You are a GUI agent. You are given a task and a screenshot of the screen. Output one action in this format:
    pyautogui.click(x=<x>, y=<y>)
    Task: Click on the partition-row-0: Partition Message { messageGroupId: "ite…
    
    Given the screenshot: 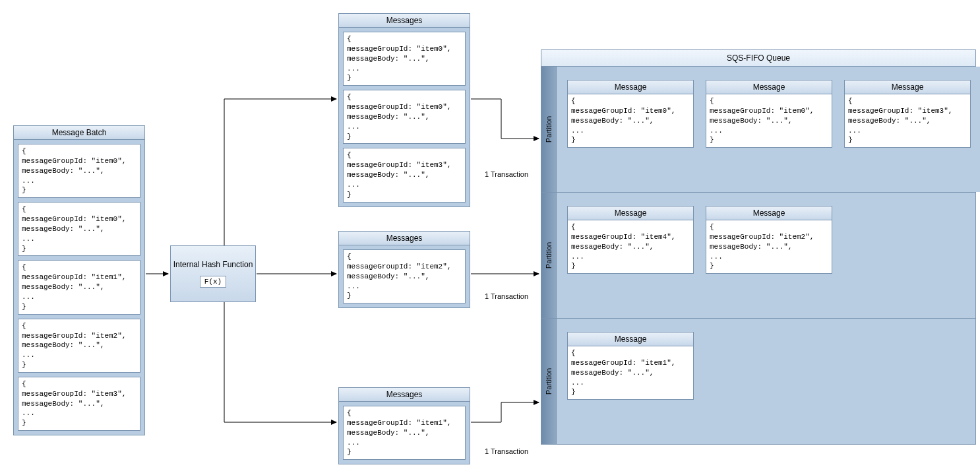 What is the action you would take?
    pyautogui.click(x=758, y=129)
    